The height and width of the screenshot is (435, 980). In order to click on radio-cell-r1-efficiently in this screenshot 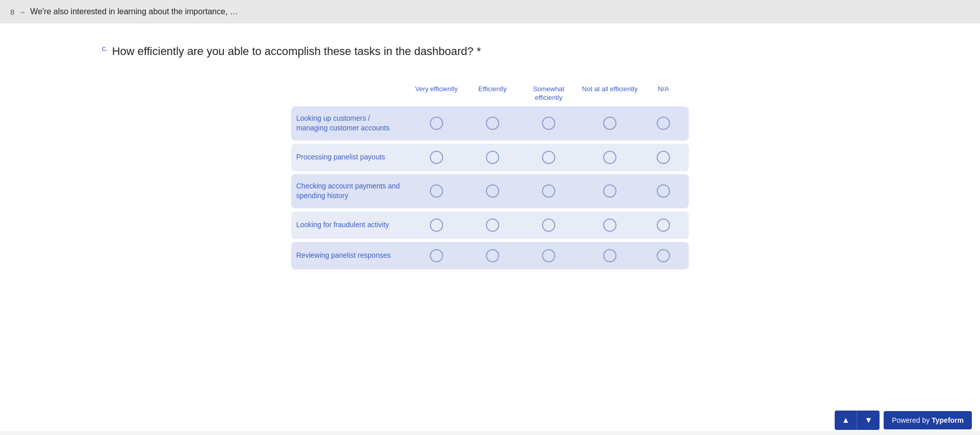, I will do `click(493, 123)`.